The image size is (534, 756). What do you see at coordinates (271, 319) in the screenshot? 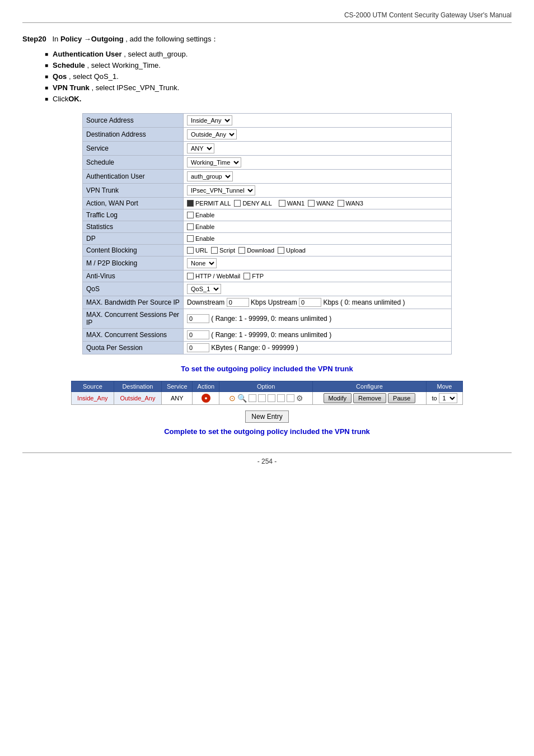
I see `sessions-per-ip-range: ( Range: 1 - 99999, 0: means unlimited )` at bounding box center [271, 319].